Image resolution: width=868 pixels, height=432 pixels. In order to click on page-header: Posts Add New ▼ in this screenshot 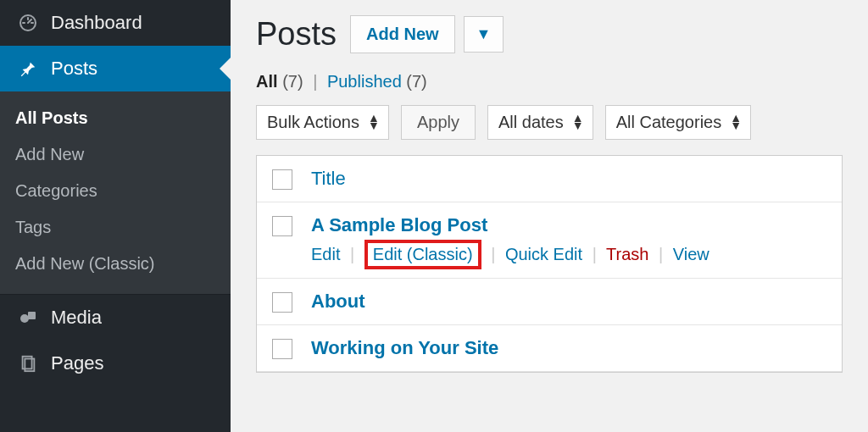, I will do `click(549, 34)`.